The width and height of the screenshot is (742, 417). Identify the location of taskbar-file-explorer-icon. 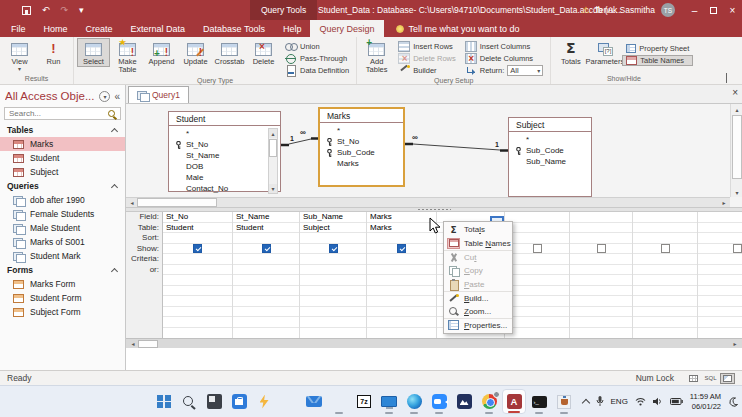
(339, 402).